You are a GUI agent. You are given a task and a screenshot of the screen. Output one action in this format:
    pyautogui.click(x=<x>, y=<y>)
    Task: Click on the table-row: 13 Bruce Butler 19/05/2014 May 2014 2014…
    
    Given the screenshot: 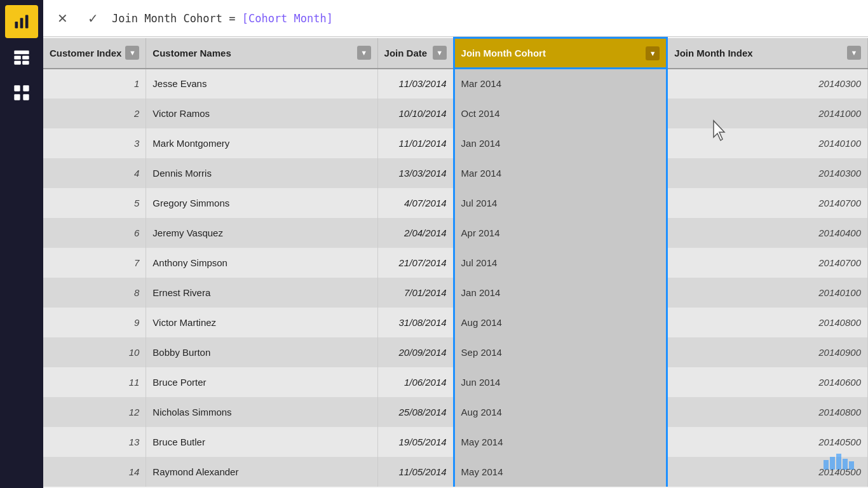 What is the action you would take?
    pyautogui.click(x=456, y=442)
    